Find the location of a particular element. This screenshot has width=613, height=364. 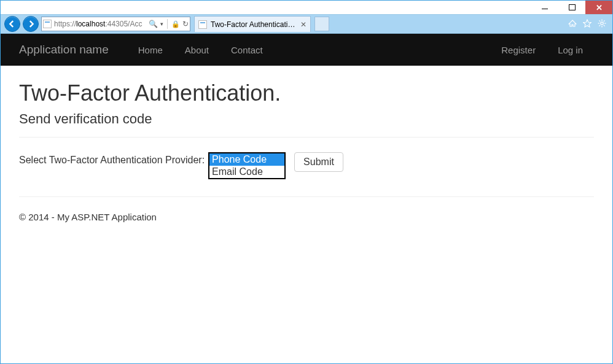

gear-icon is located at coordinates (602, 25).